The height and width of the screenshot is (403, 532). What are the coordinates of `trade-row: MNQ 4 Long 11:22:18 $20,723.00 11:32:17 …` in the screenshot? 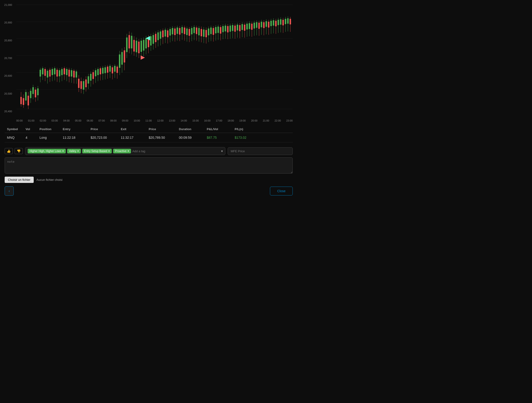 It's located at (149, 138).